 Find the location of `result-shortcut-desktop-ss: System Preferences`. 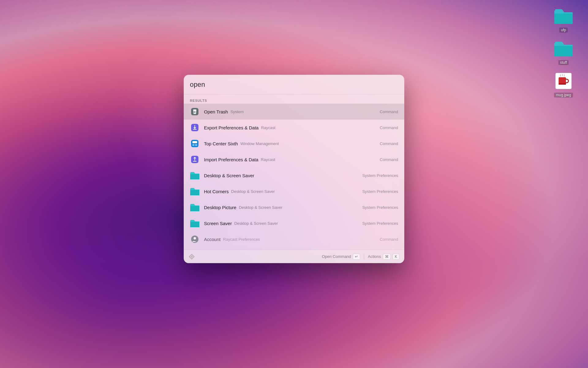

result-shortcut-desktop-ss: System Preferences is located at coordinates (380, 175).